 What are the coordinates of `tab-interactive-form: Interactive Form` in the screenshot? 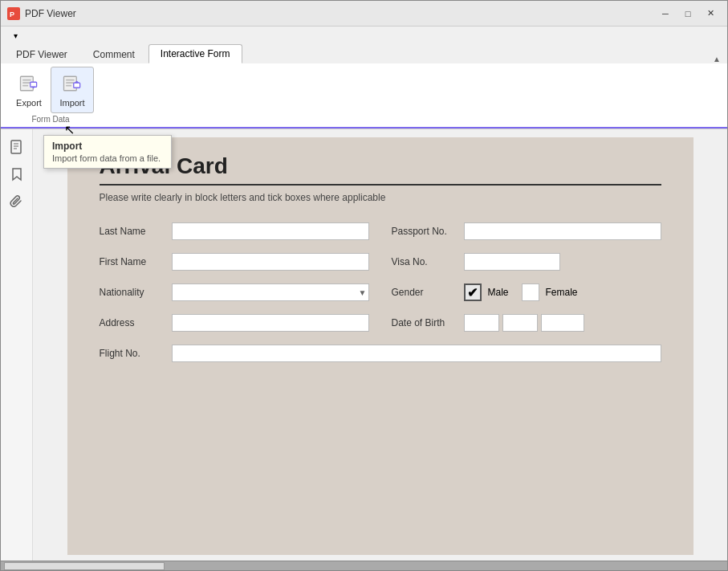 It's located at (196, 54).